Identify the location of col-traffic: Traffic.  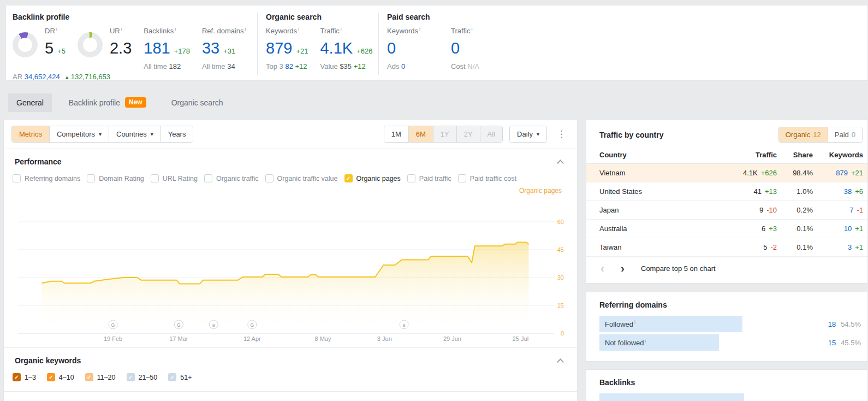
(748, 155).